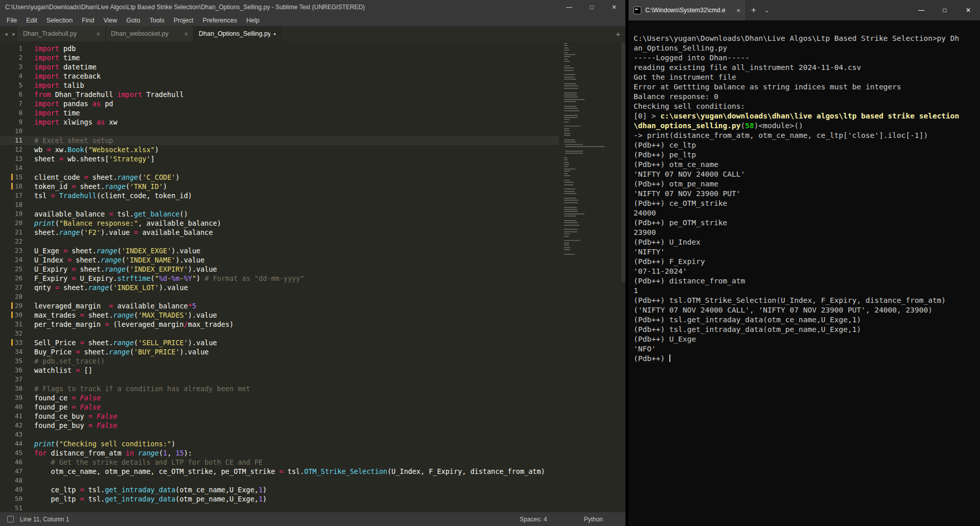 Image resolution: width=980 pixels, height=526 pixels. What do you see at coordinates (279, 352) in the screenshot?
I see `code-line: 34Buy_Price = sheet.range('BUY_PRICE').v…` at bounding box center [279, 352].